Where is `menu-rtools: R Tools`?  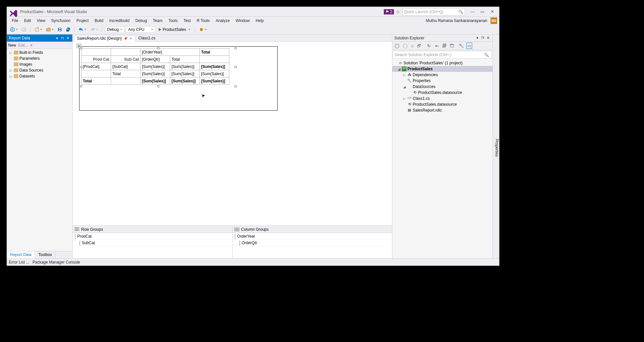
menu-rtools: R Tools is located at coordinates (203, 21).